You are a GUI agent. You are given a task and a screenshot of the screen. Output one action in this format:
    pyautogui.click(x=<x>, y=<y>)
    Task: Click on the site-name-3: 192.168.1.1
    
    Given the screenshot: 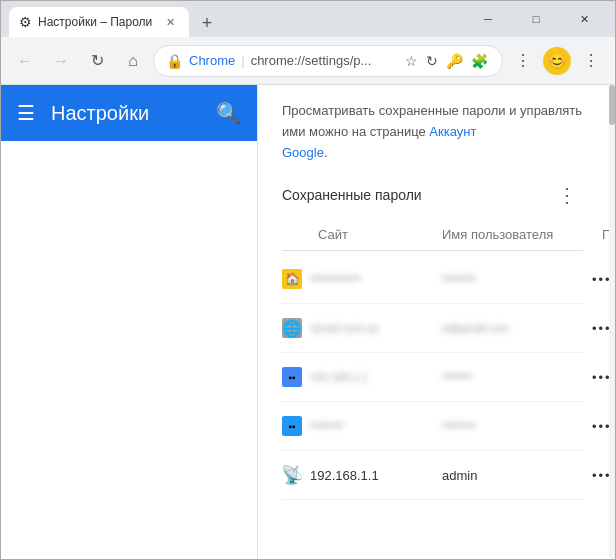 What is the action you would take?
    pyautogui.click(x=339, y=377)
    